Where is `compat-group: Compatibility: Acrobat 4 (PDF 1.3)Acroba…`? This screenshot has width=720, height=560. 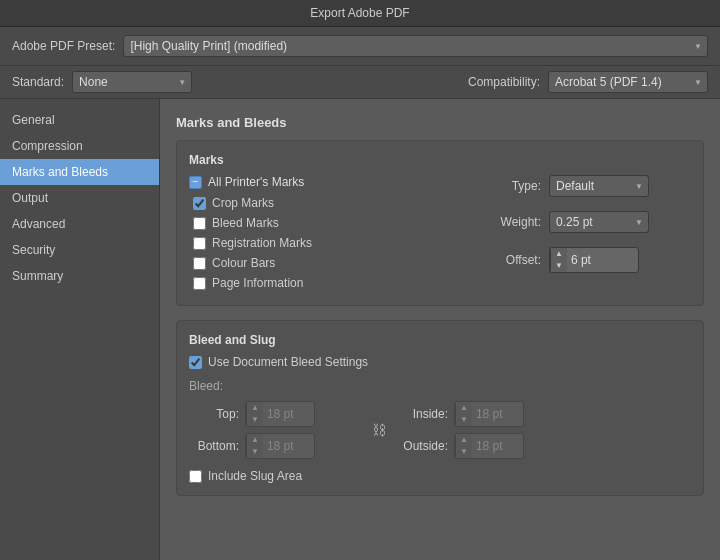
compat-group: Compatibility: Acrobat 4 (PDF 1.3)Acroba… is located at coordinates (588, 82).